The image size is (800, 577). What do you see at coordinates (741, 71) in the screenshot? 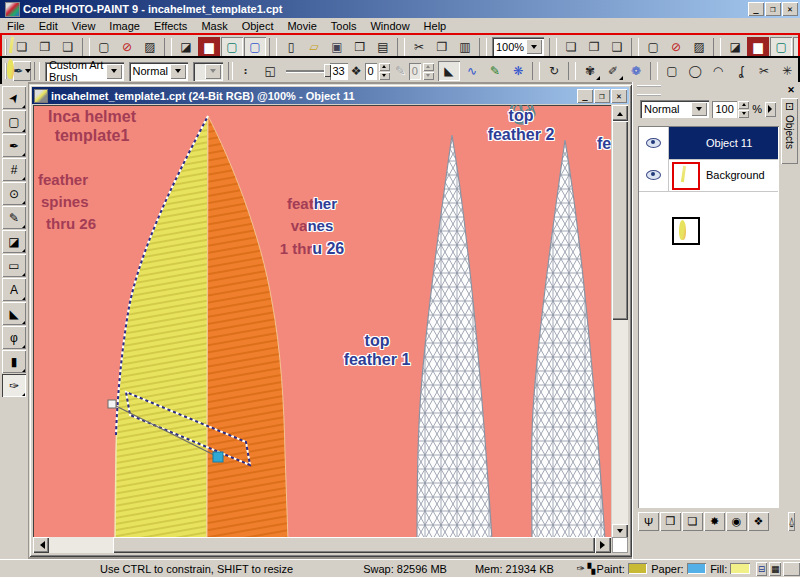
I see `lasso-mask-icon: ʆ` at bounding box center [741, 71].